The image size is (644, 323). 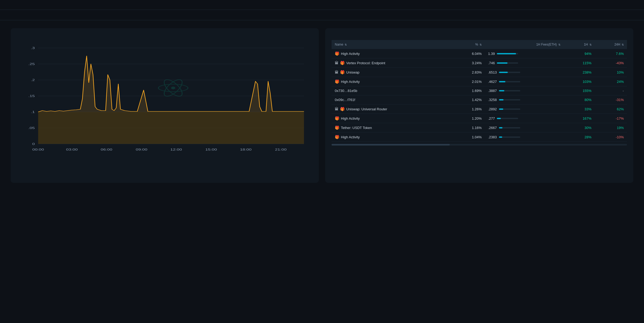 I want to click on col-pct: % ⇅, so click(x=468, y=45).